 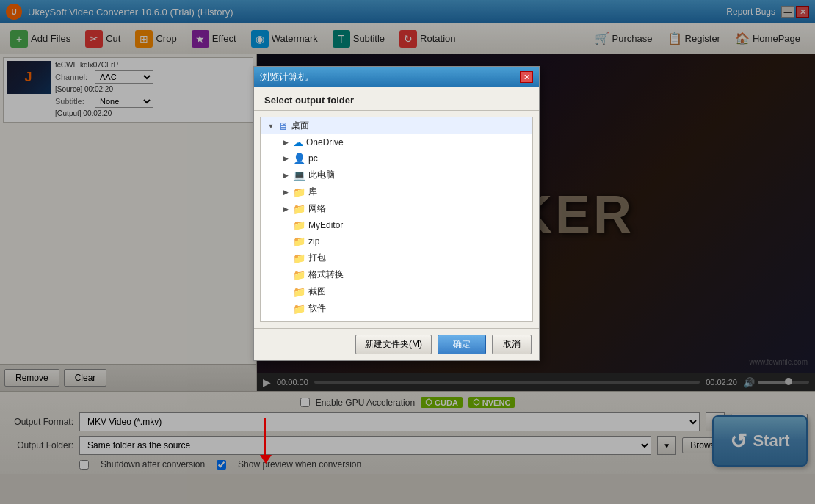 I want to click on tree-item-myeditor: 📁 MyEditor, so click(x=396, y=225).